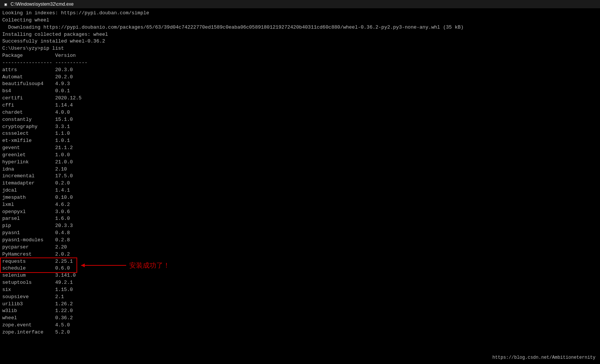  I want to click on title-bar-title: C:\Windows\system32\cmd.exe, so click(42, 4).